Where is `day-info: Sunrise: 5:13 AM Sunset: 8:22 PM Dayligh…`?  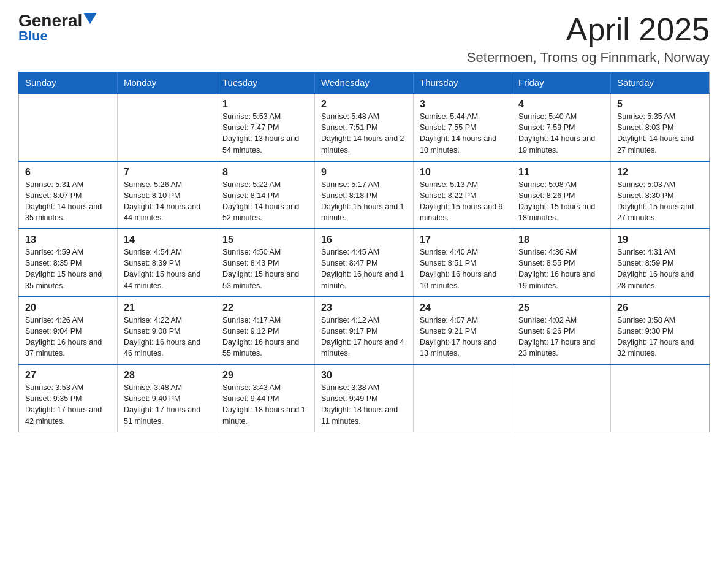
day-info: Sunrise: 5:13 AM Sunset: 8:22 PM Dayligh… is located at coordinates (463, 201).